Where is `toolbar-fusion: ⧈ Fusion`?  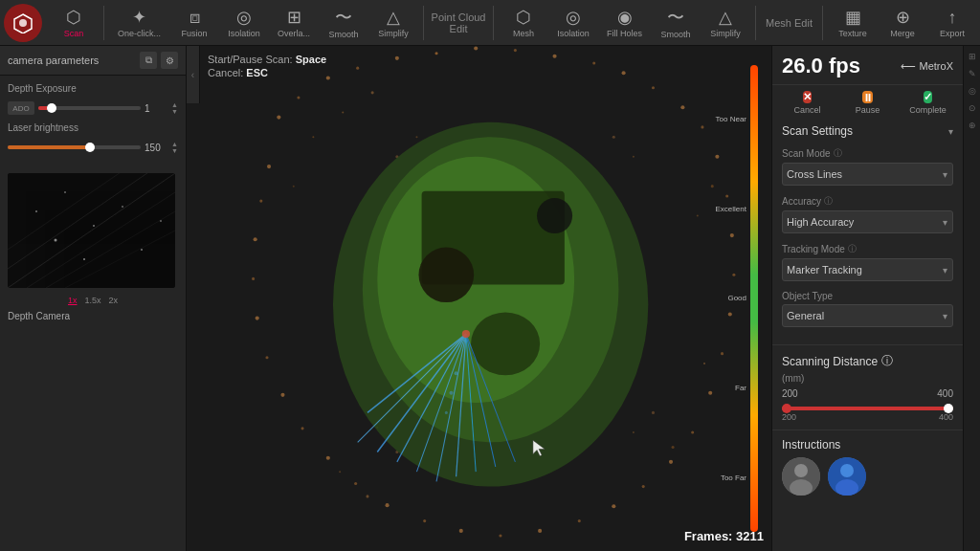 toolbar-fusion: ⧈ Fusion is located at coordinates (194, 23).